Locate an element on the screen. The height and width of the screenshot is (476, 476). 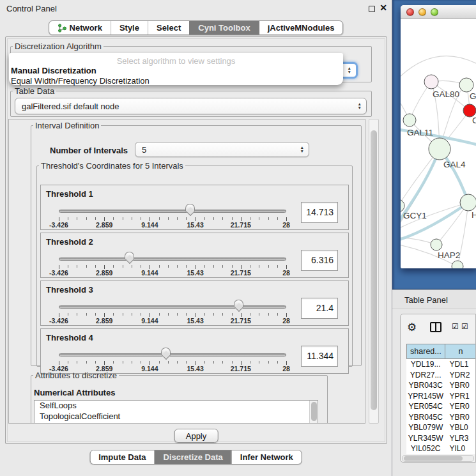
algorithm-placeholder-item: Select algorithm to view settings is located at coordinates (176, 61).